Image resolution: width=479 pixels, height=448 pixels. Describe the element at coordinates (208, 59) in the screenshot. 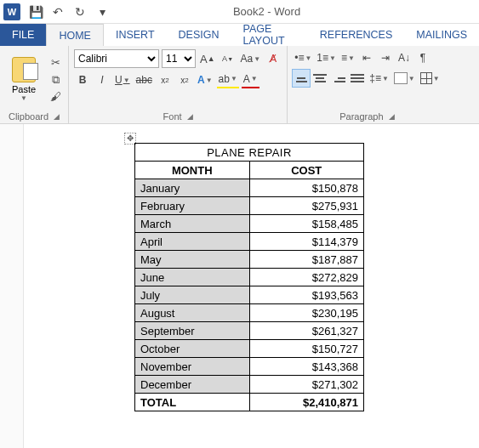

I see `grow-font-icon: A▲` at that location.